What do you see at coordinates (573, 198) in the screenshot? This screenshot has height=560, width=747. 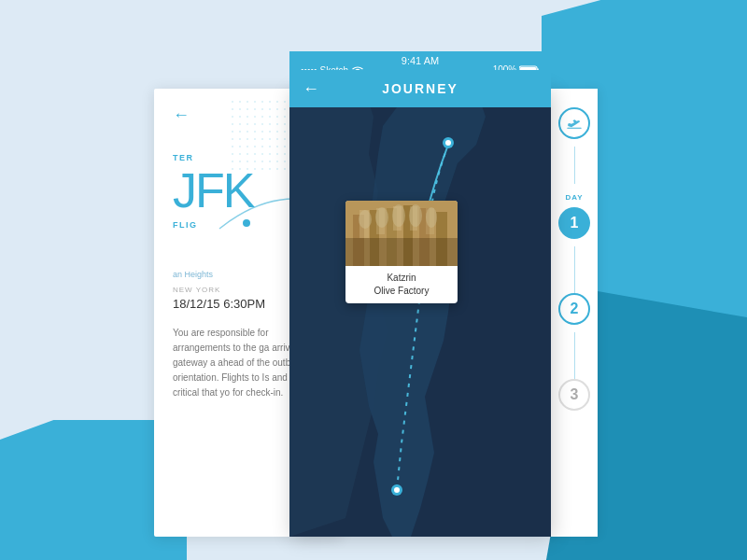 I see `day-label: DAY` at bounding box center [573, 198].